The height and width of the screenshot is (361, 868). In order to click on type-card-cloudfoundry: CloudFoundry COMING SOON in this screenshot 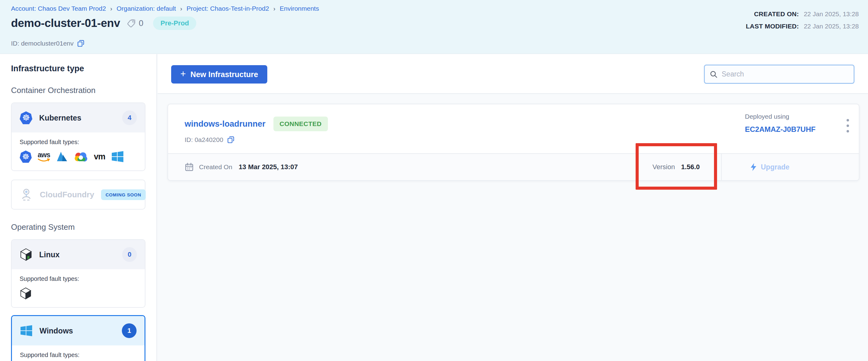, I will do `click(78, 195)`.